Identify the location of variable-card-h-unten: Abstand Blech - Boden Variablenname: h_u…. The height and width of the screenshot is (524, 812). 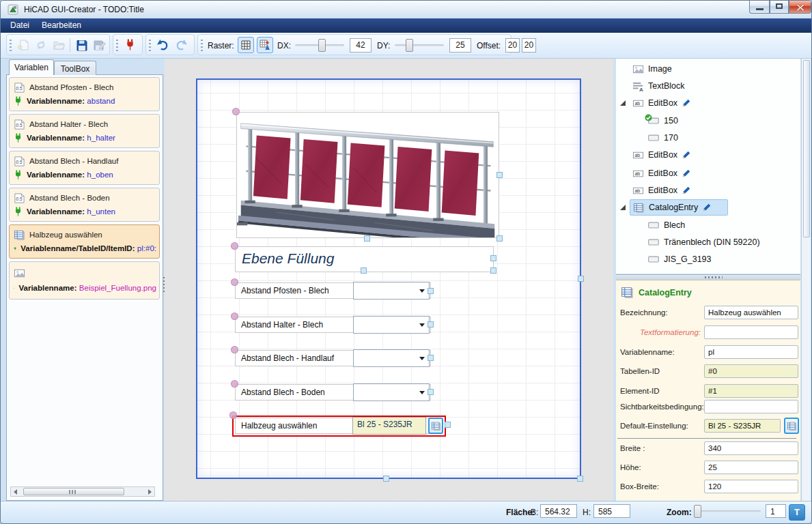
(85, 205).